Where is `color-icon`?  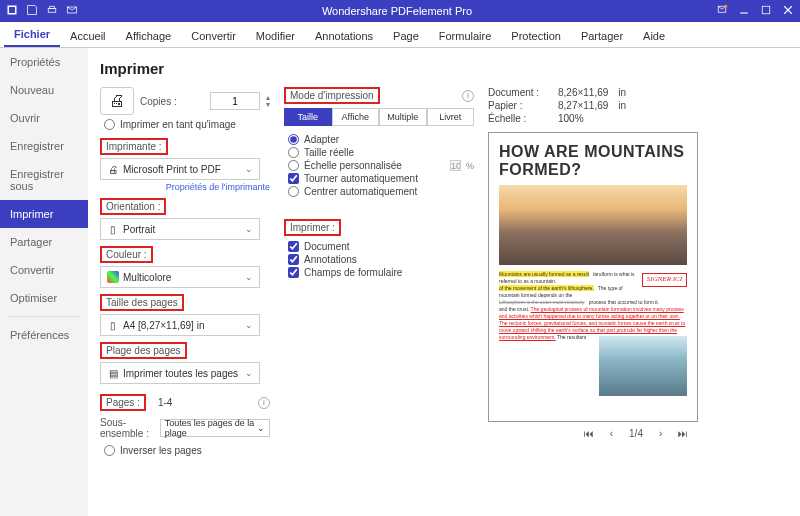
color-icon is located at coordinates (113, 277).